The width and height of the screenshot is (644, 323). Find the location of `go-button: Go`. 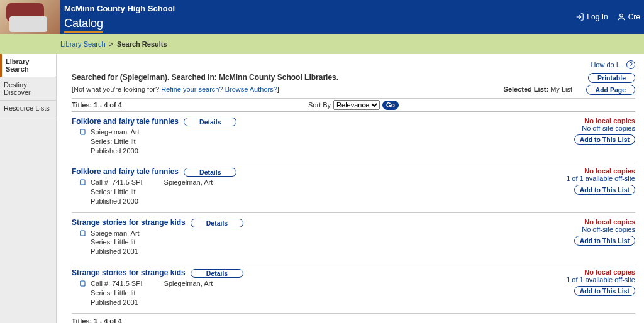

go-button: Go is located at coordinates (391, 106).